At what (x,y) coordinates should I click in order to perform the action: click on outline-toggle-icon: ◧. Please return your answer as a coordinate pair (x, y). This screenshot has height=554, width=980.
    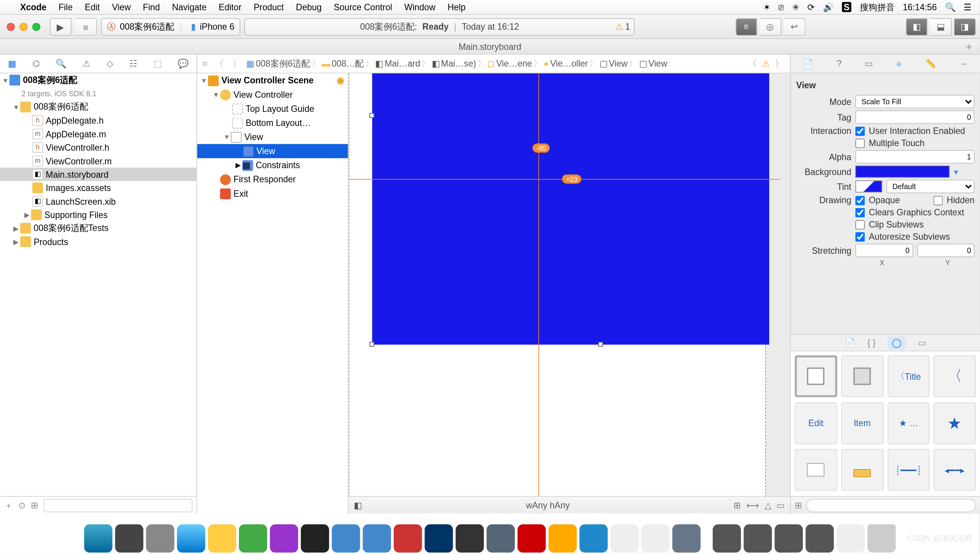
    Looking at the image, I should click on (358, 505).